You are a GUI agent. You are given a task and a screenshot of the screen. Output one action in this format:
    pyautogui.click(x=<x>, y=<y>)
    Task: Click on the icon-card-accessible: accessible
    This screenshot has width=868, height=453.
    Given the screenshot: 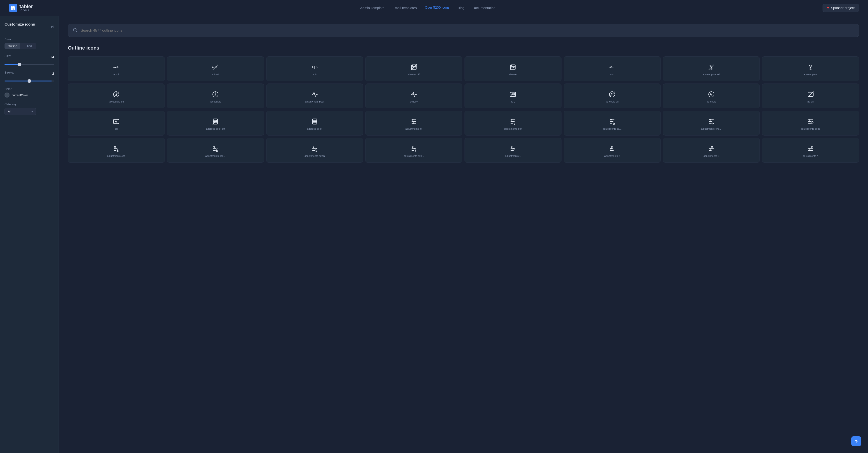 What is the action you would take?
    pyautogui.click(x=216, y=96)
    